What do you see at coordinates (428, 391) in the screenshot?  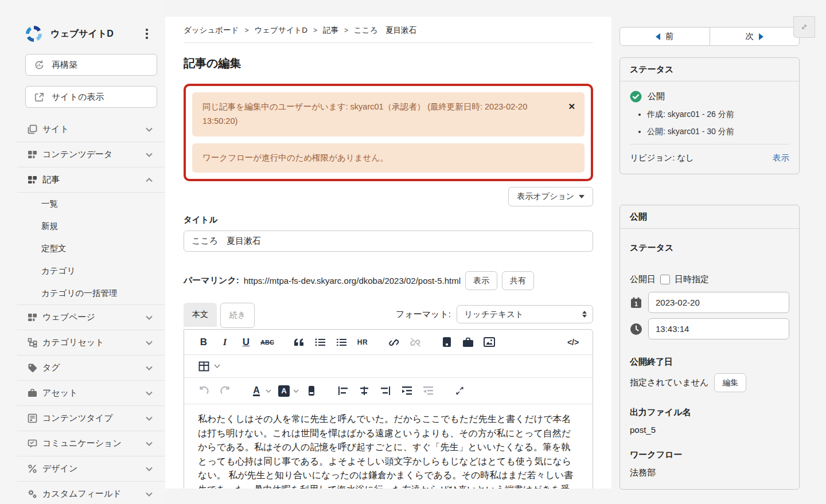 I see `outdent-icon` at bounding box center [428, 391].